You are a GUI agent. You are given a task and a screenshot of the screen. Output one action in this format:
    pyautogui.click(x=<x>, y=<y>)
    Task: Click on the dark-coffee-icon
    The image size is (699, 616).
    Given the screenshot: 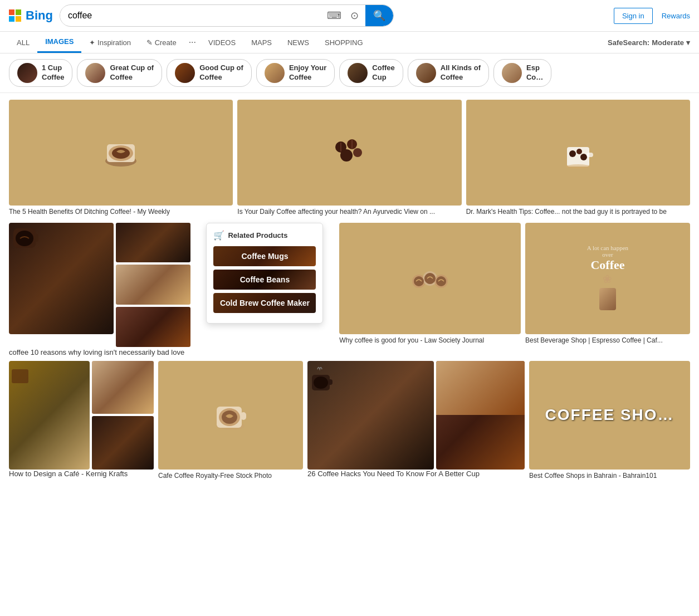 What is the action you would take?
    pyautogui.click(x=26, y=239)
    